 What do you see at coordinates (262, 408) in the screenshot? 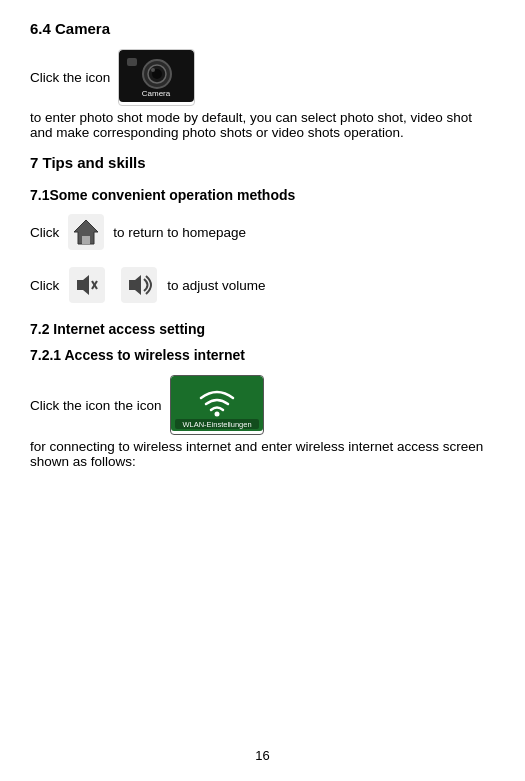
I see `section-7-2-1: 7.2.1 Access to wireless internet Click …` at bounding box center [262, 408].